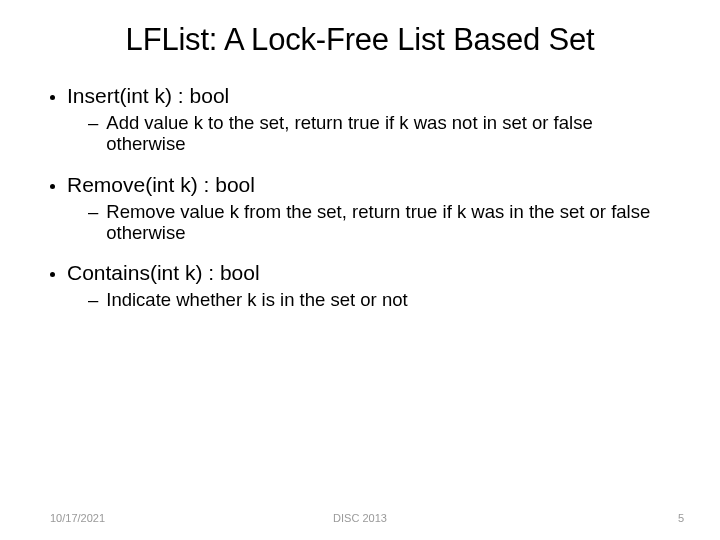 The image size is (720, 540). I want to click on bullet-label: Remove(int k) : bool, so click(161, 185).